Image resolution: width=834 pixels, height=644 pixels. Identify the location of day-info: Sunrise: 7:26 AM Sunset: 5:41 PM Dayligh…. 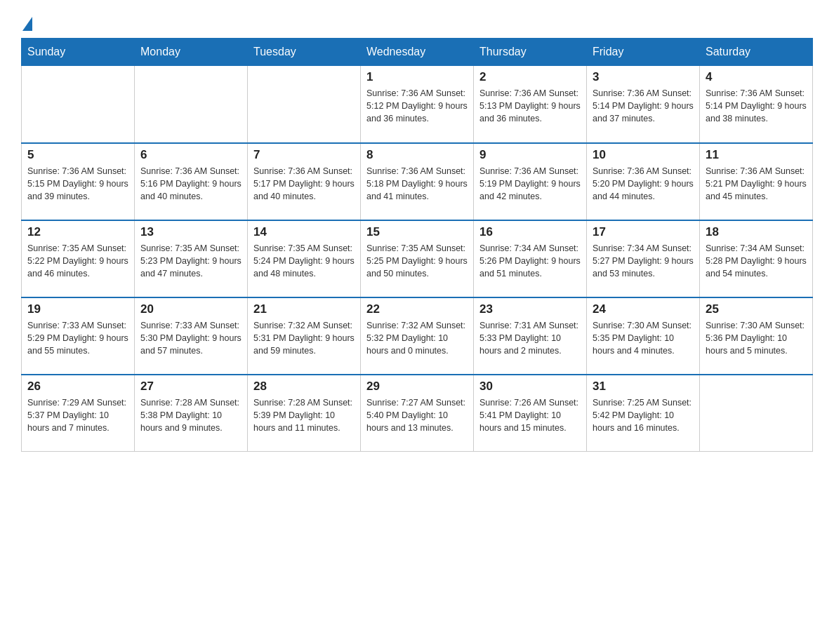
(530, 415).